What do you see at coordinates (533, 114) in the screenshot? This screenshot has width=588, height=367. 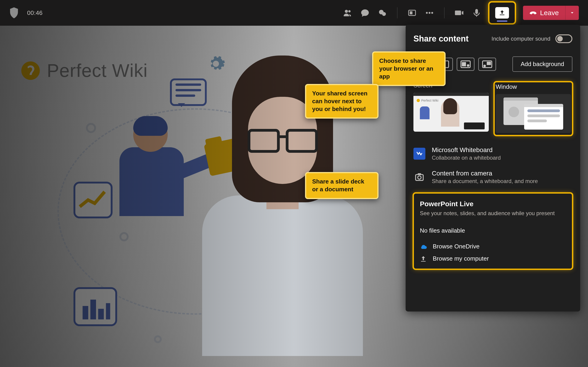 I see `window-thumbnail` at bounding box center [533, 114].